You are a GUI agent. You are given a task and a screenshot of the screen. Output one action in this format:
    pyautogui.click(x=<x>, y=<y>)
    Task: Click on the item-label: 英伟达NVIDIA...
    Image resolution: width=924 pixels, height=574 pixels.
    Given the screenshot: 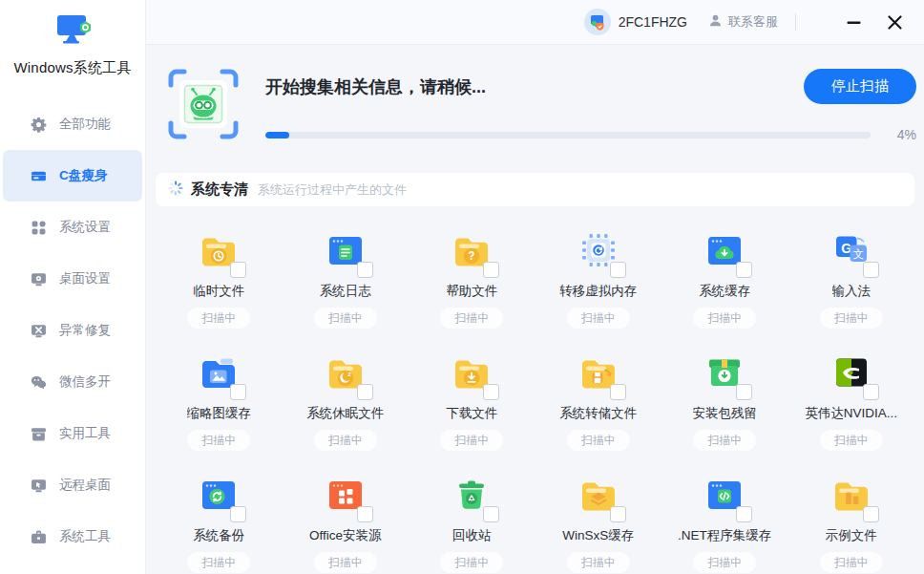 What is the action you would take?
    pyautogui.click(x=851, y=414)
    